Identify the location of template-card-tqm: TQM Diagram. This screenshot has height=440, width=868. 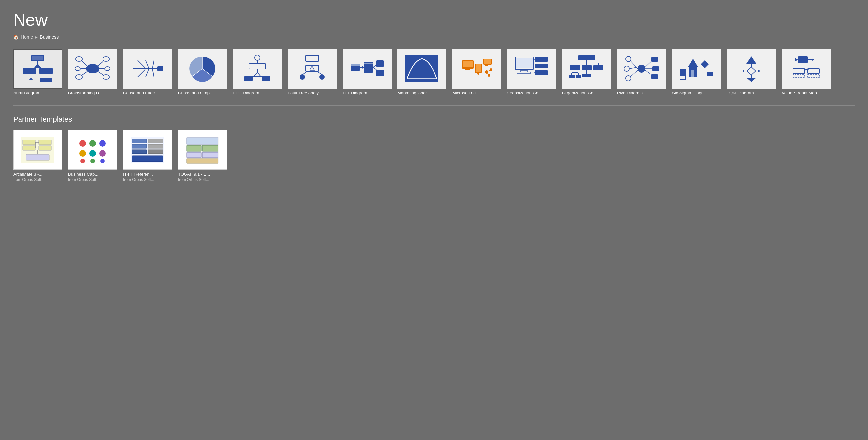
(751, 72).